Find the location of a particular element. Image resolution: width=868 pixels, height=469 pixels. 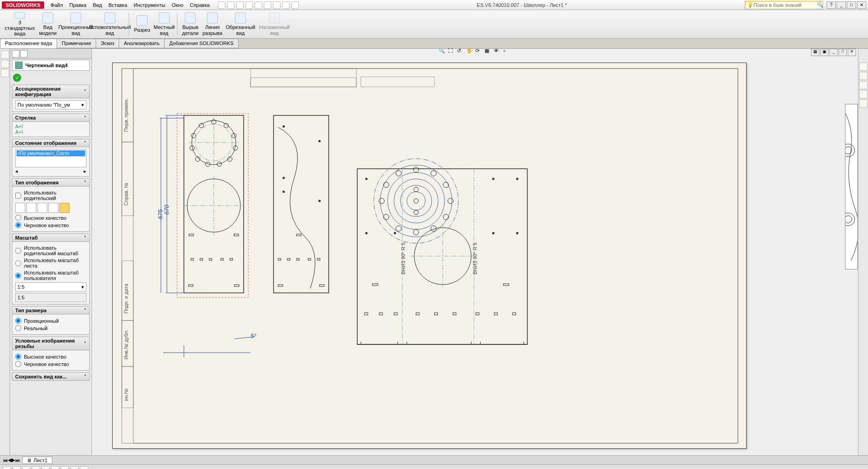

zoom-prev-icon: ↺ is located at coordinates (461, 52).